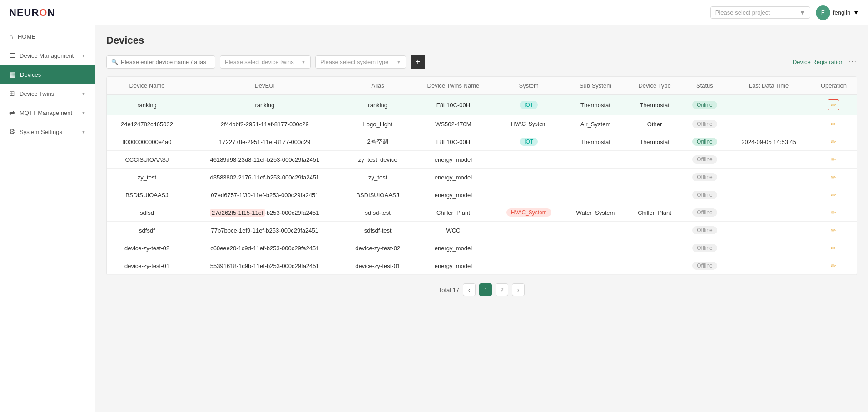 This screenshot has width=868, height=412. Describe the element at coordinates (47, 132) in the screenshot. I see `sidebar-item-system-settings: ⚙ System Settings ▼` at that location.